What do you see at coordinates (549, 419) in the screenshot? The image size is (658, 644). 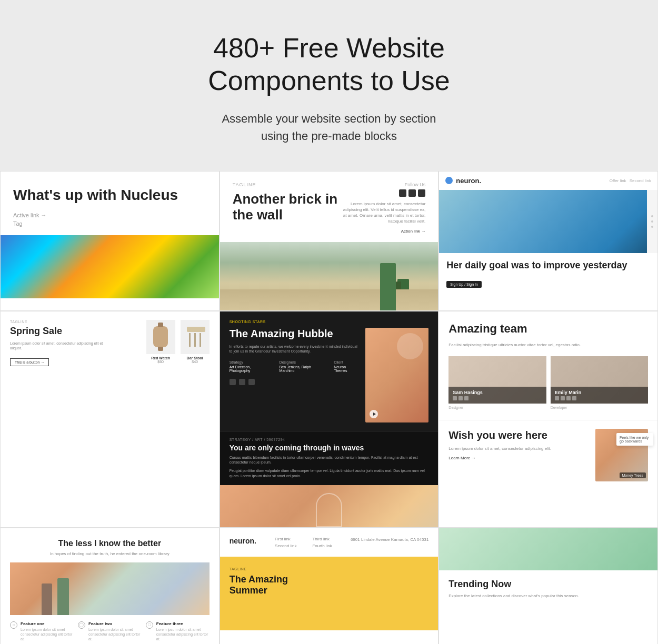 I see `card-amazing-team: Amazing team Facilisi adipiscing tristiq…` at bounding box center [549, 419].